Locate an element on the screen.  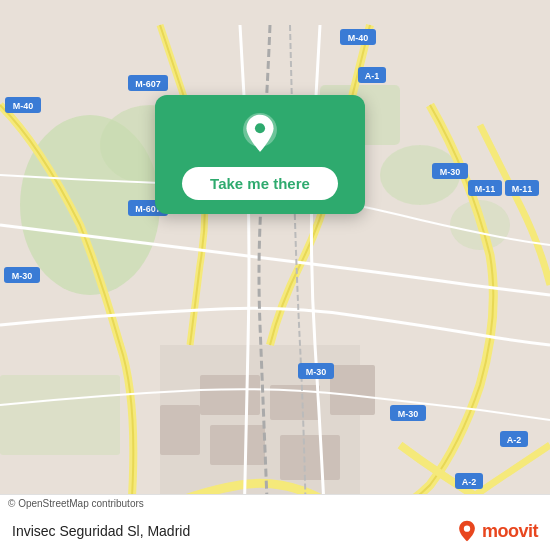
place-name: Invisec Seguridad Sl, Madrid is located at coordinates (101, 531).